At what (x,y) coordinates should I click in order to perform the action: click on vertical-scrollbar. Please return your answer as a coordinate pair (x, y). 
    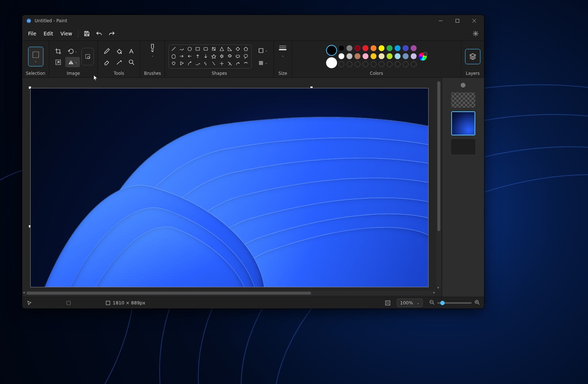
    Looking at the image, I should click on (439, 185).